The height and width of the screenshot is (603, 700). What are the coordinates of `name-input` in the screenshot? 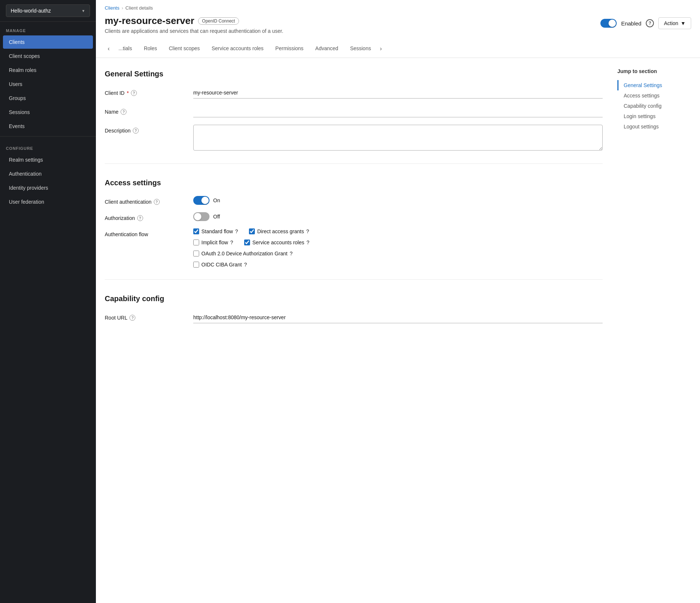 It's located at (398, 111).